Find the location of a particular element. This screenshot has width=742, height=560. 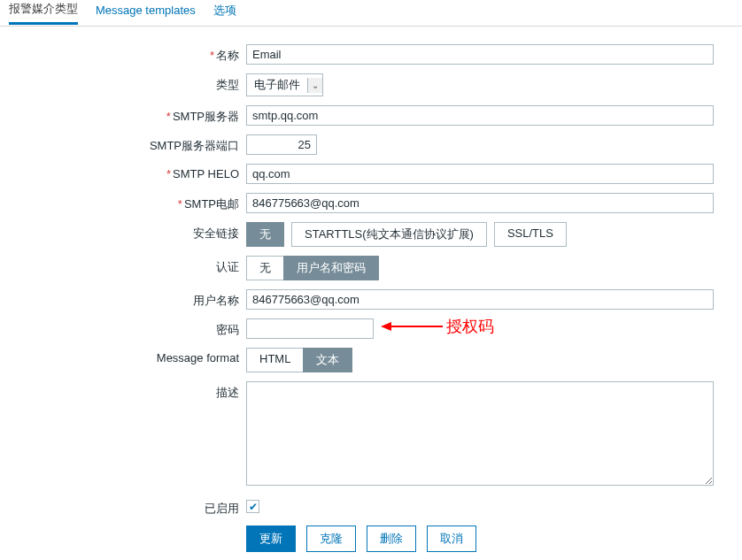

label-type: 类型 is located at coordinates (128, 83).